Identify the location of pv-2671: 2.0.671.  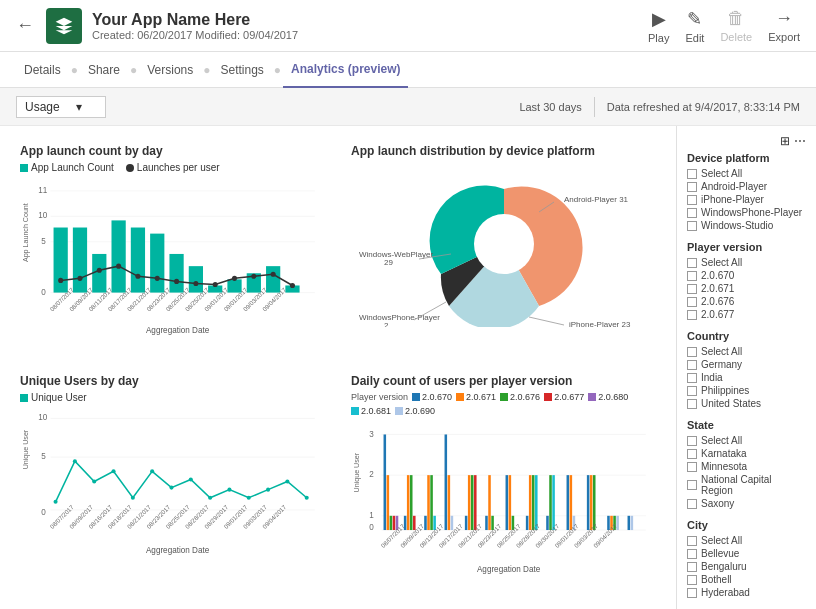
(746, 288).